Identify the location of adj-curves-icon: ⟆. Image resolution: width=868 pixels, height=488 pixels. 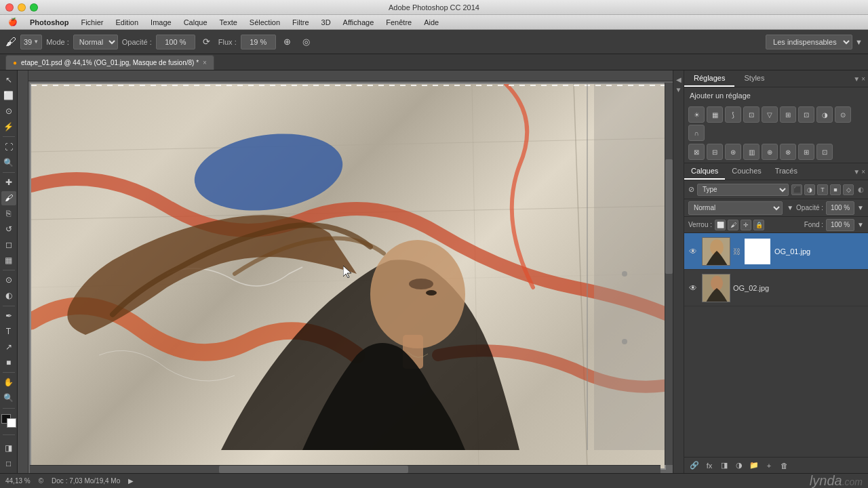
(733, 115).